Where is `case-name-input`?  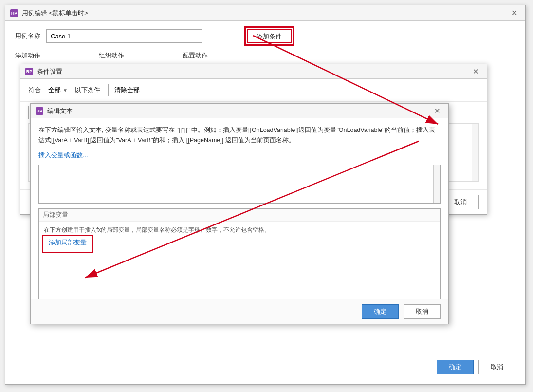 case-name-input is located at coordinates (124, 36).